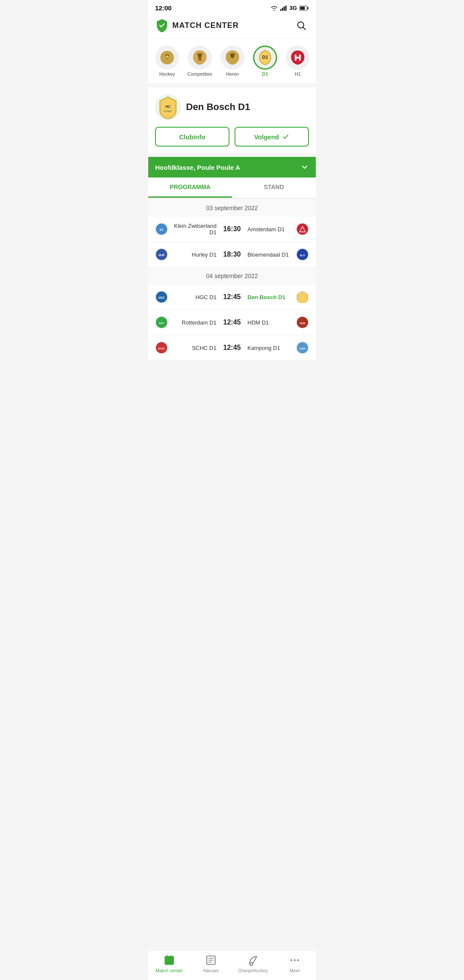 This screenshot has height=980, width=464. Describe the element at coordinates (162, 297) in the screenshot. I see `svg-text: HGC` at that location.